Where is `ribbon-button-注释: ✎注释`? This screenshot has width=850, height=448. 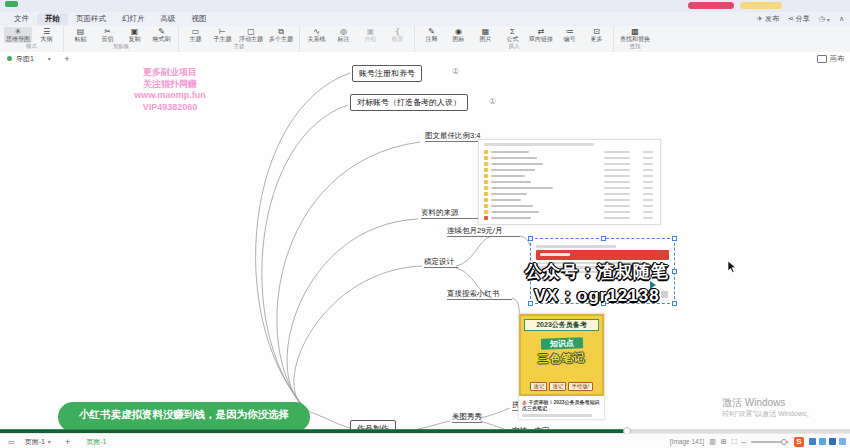 ribbon-button-注释: ✎注释 is located at coordinates (432, 35).